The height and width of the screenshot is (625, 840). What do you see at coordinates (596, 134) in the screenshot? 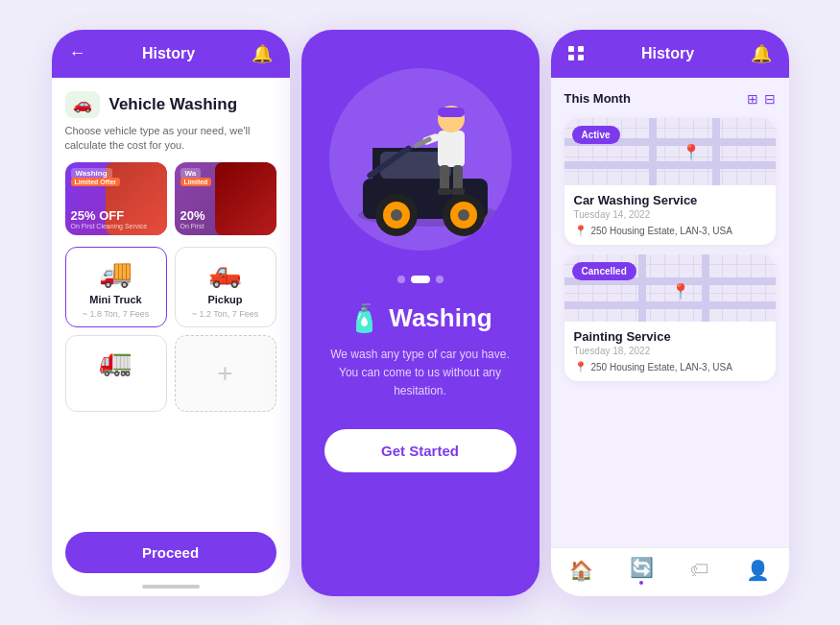
I see `status-badge-active: Active` at bounding box center [596, 134].